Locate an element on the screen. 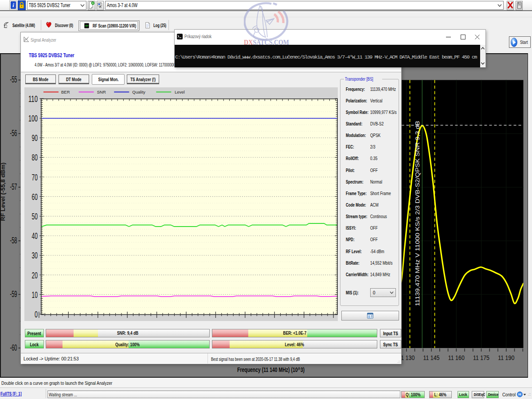 The height and width of the screenshot is (399, 532). svg-text: 110 is located at coordinates (33, 98).